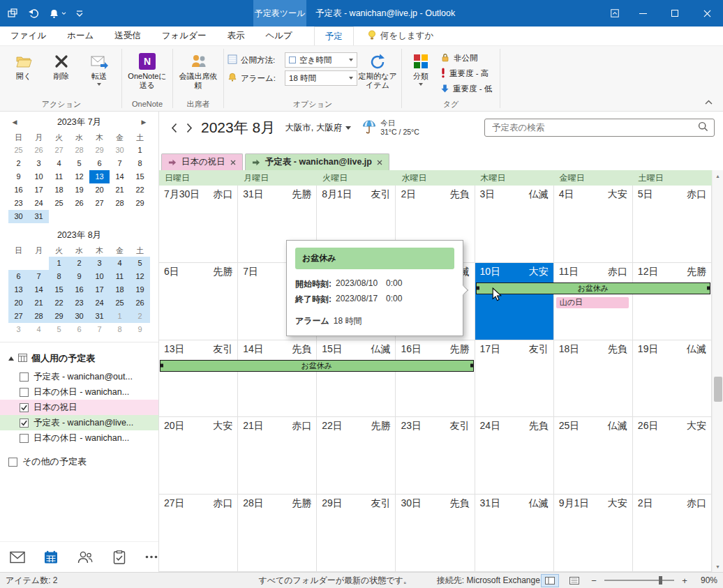 The width and height of the screenshot is (723, 588). Describe the element at coordinates (639, 580) in the screenshot. I see `zoom-slider` at that location.